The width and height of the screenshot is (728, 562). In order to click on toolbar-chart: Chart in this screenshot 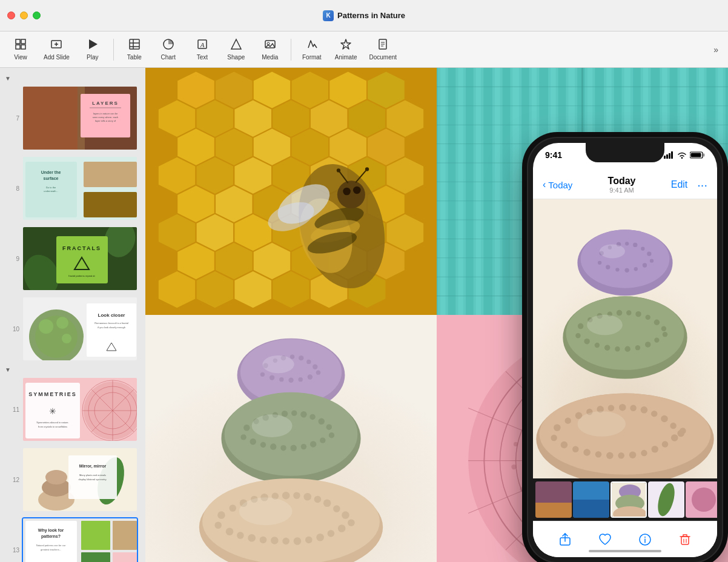, I will do `click(168, 50)`.